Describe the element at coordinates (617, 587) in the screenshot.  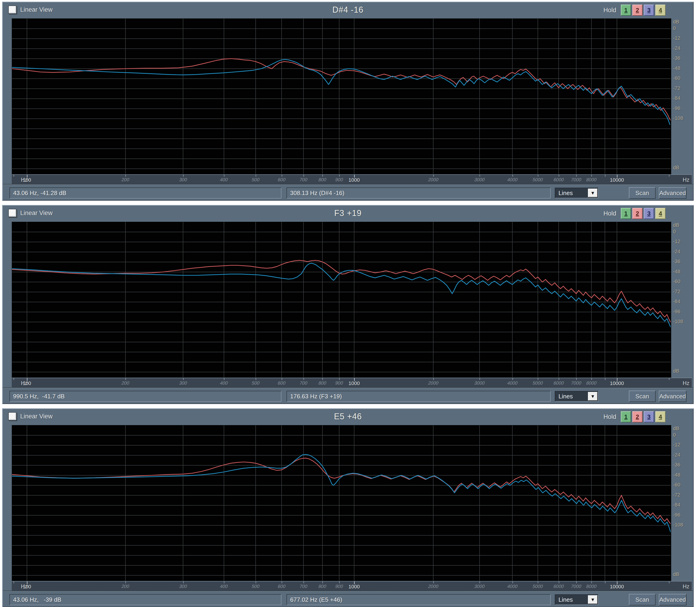
I see `frequency-tick-label: 10000` at that location.